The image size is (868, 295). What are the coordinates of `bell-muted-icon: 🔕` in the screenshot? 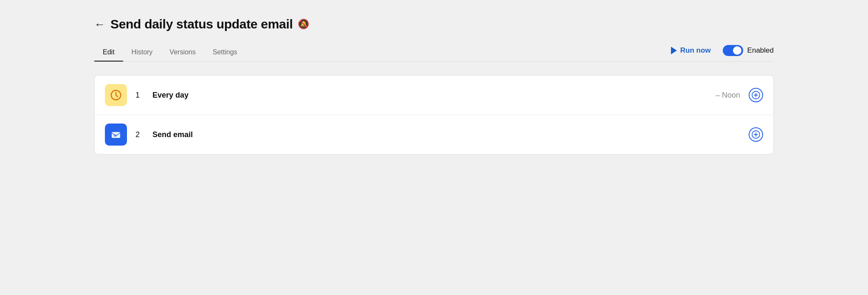 It's located at (303, 24).